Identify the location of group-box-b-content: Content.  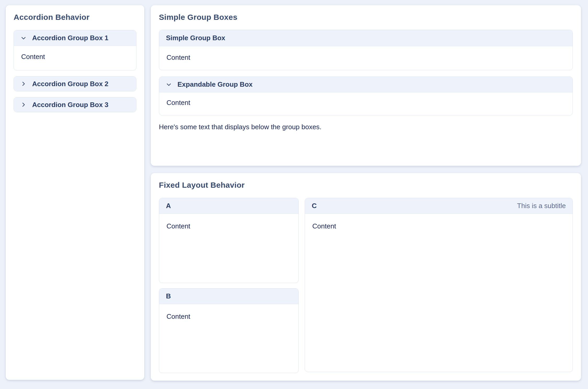
(229, 338).